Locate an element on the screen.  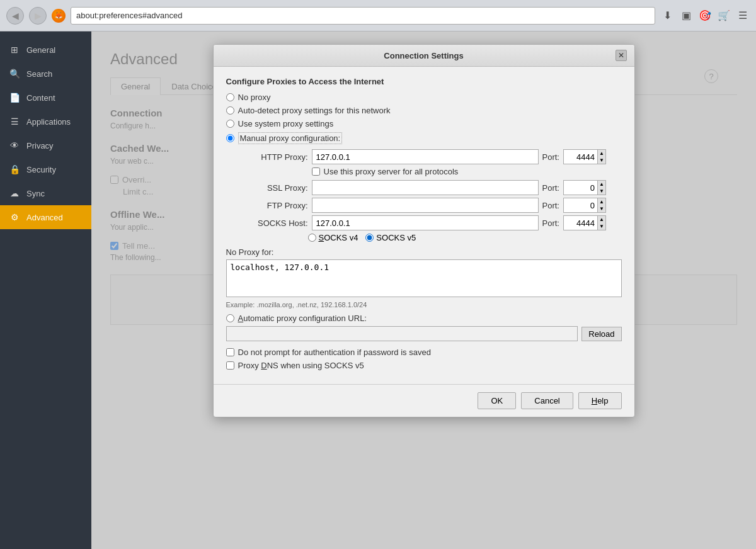
socks-port-label: Port: is located at coordinates (551, 223).